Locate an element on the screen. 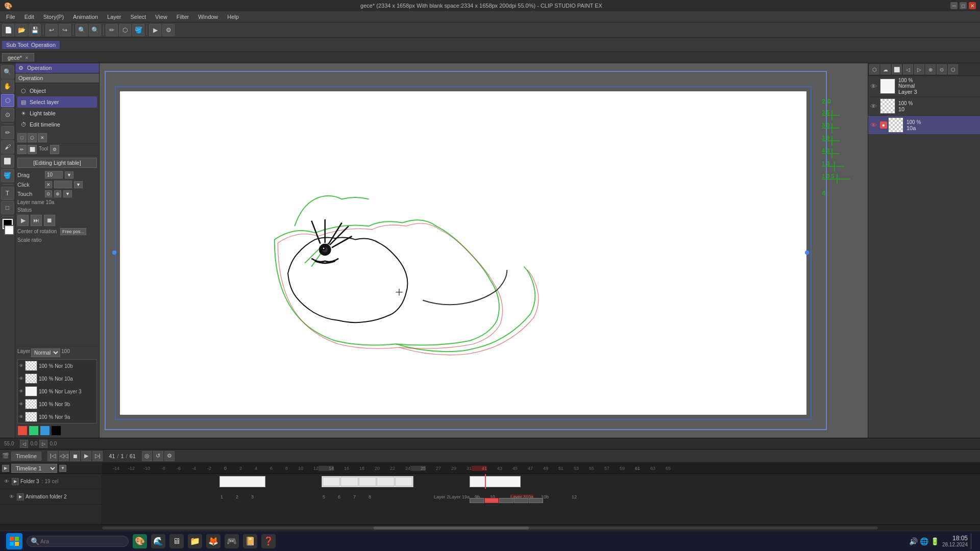 The height and width of the screenshot is (551, 980). layer10a-vis-toggle: 👁 is located at coordinates (873, 125).